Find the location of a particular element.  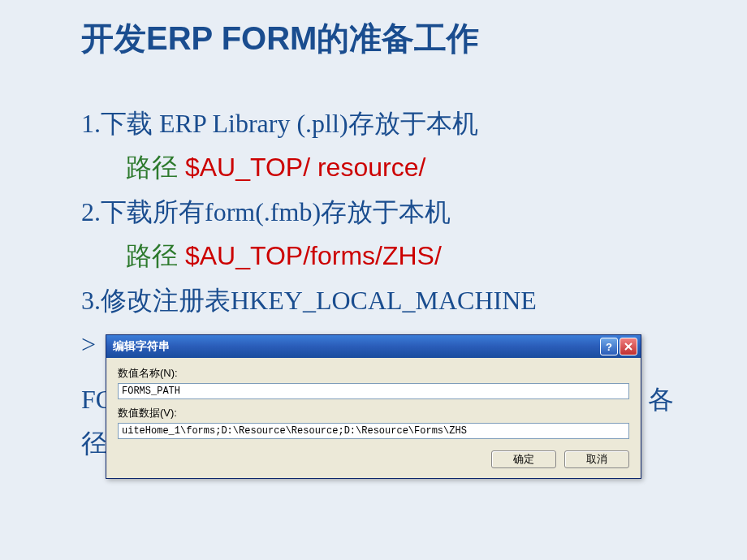

obscured-text-right: 各 is located at coordinates (661, 399).